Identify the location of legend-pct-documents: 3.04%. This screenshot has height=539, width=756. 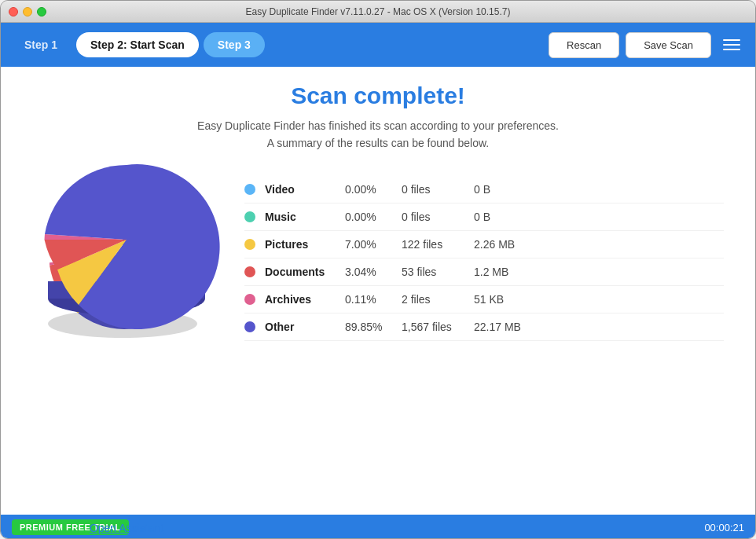
(369, 272).